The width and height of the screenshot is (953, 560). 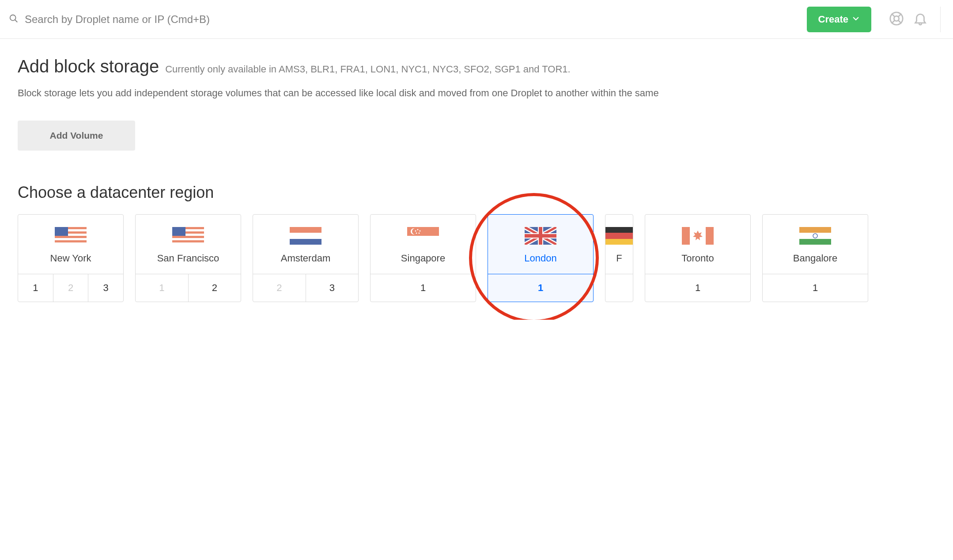 What do you see at coordinates (941, 19) in the screenshot?
I see `topbar-separator` at bounding box center [941, 19].